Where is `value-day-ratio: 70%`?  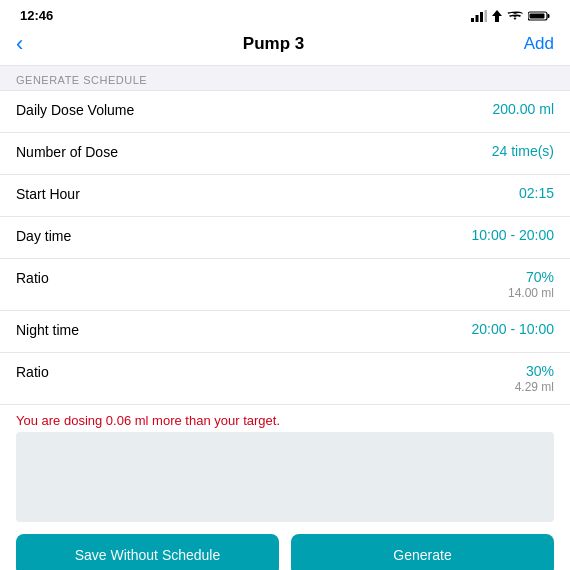
value-day-ratio: 70% is located at coordinates (531, 277).